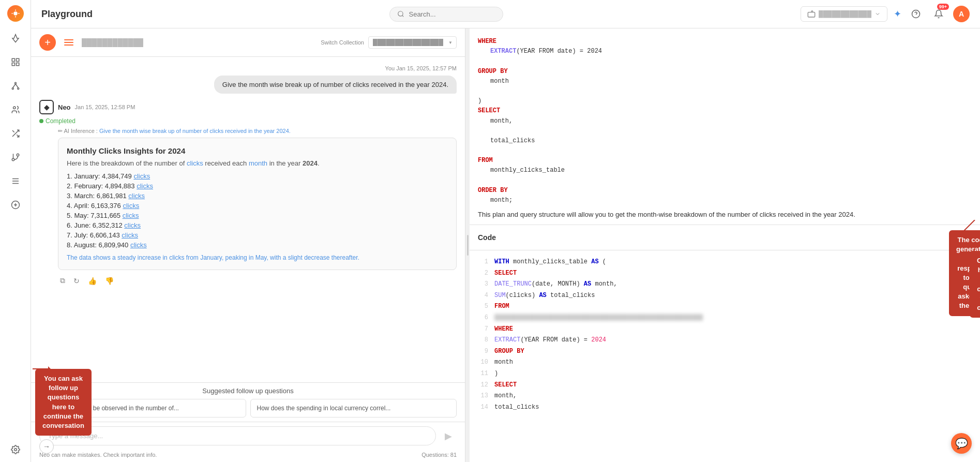 The height and width of the screenshot is (462, 980). What do you see at coordinates (258, 211) in the screenshot?
I see `insights-list: 1. January: 4,384,749 clicks 2. February…` at bounding box center [258, 211].